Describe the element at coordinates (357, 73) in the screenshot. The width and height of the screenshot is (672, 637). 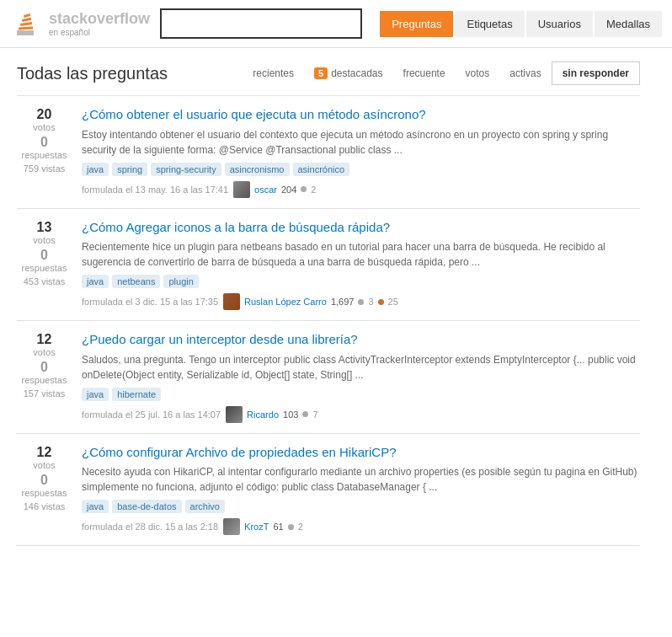
I see `filter-destacadas-label: destacadas` at that location.